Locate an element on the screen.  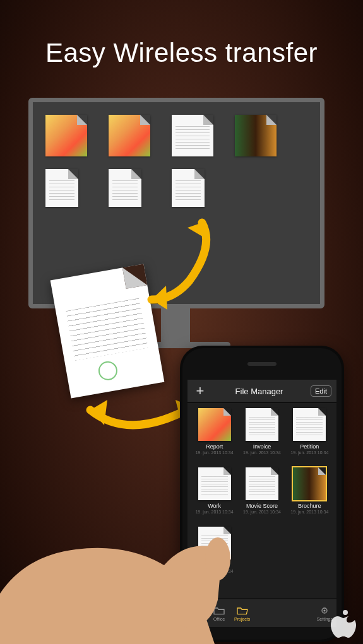
tab-projects: Projects is located at coordinates (242, 613).